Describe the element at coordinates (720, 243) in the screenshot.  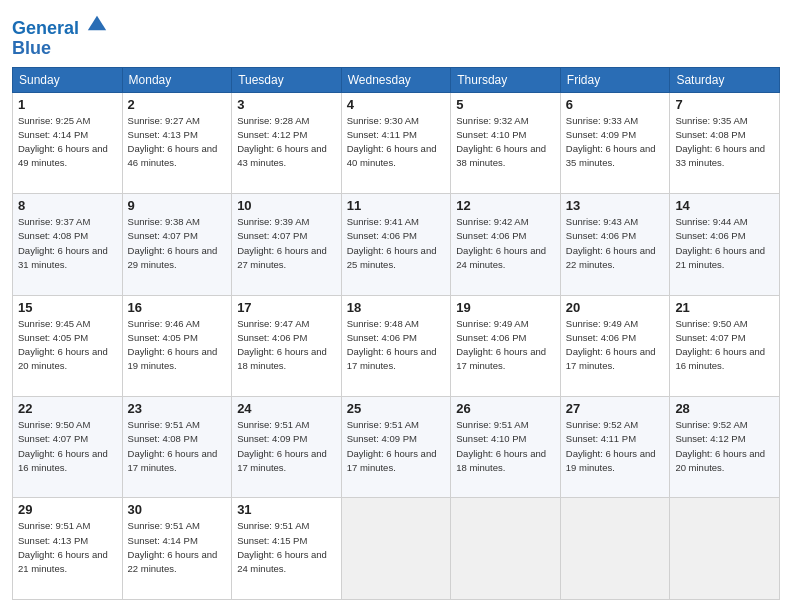
I see `day-info: Sunrise: 9:44 AMSunset: 4:06 PMDaylight:…` at that location.